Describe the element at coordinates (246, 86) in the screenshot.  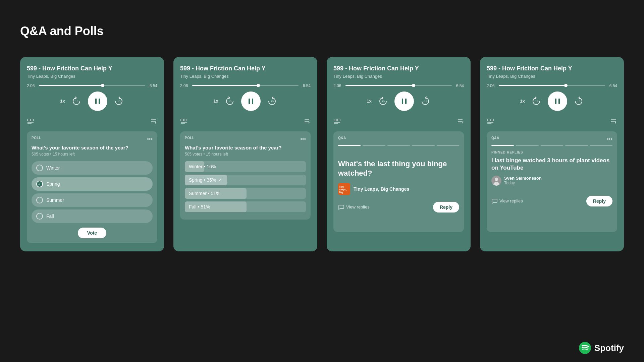
I see `progress-bar-2: 2:06 -6:54` at that location.